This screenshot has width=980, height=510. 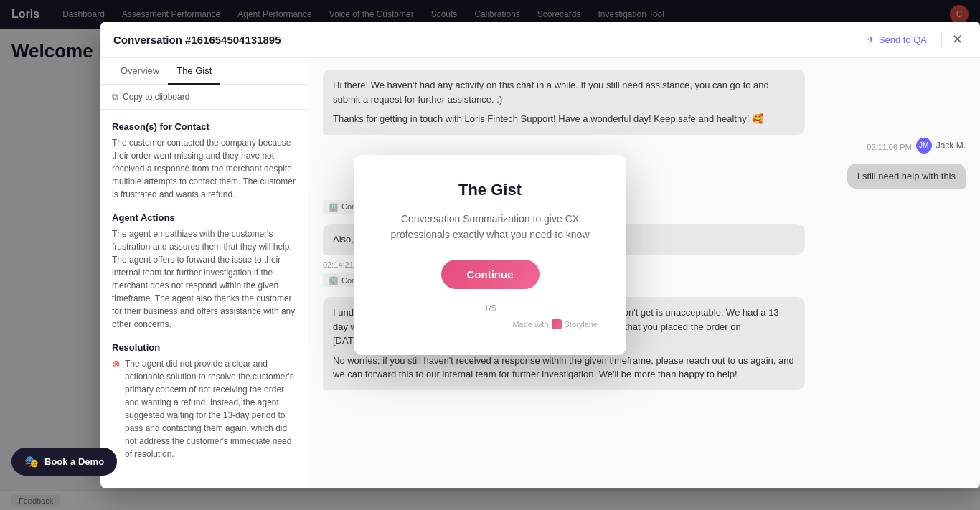 I want to click on continue-button: Continue, so click(x=491, y=274).